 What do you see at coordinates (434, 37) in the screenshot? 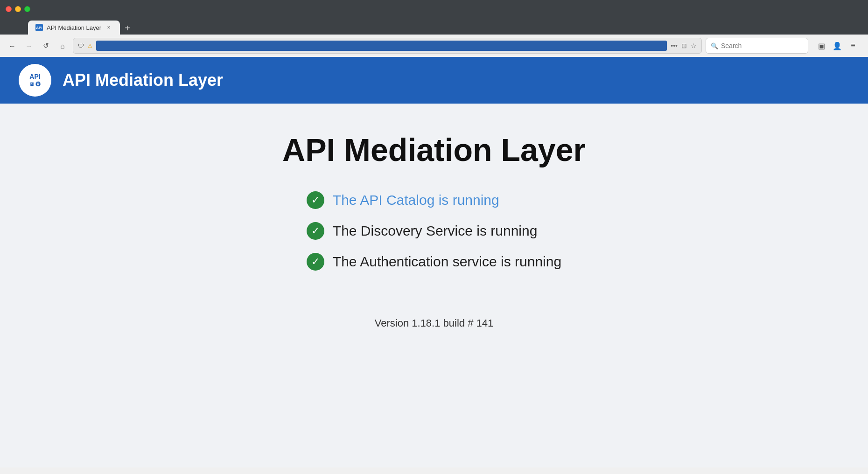
I see `browser-chrome: API API Mediation Layer × + ← → ↺ ⌂ 🛡 ⚠ …` at bounding box center [434, 37].